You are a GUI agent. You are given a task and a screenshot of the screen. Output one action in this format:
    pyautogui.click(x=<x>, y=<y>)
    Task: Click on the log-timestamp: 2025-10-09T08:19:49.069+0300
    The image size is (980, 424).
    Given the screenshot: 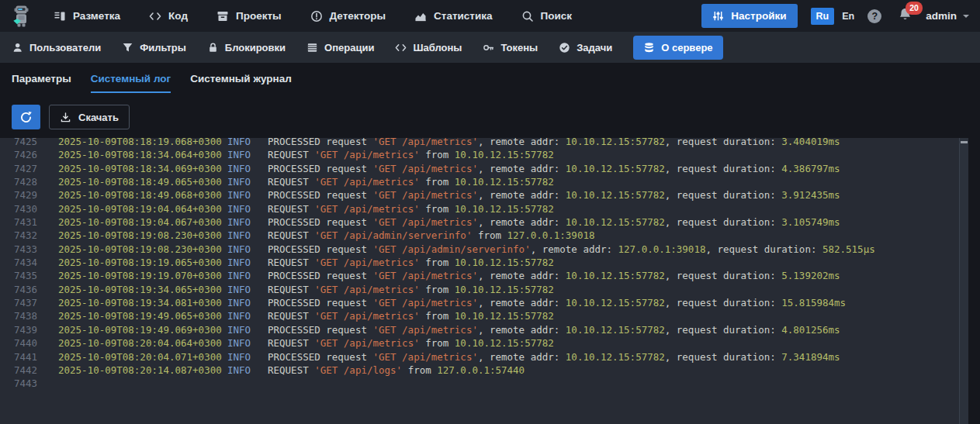 What is the action you would take?
    pyautogui.click(x=143, y=330)
    